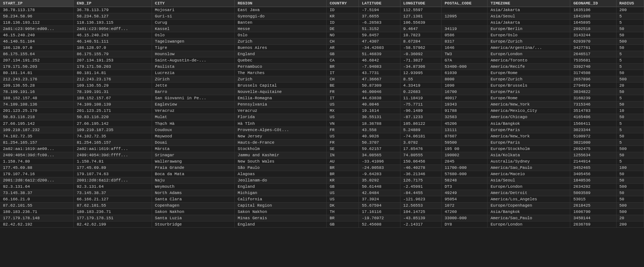 The image size is (644, 267). What do you see at coordinates (322, 149) in the screenshot?
I see `table-row: 2a02:aa1:1619:ae00...2a02:aa1:1619:afff.…` at bounding box center [322, 149].